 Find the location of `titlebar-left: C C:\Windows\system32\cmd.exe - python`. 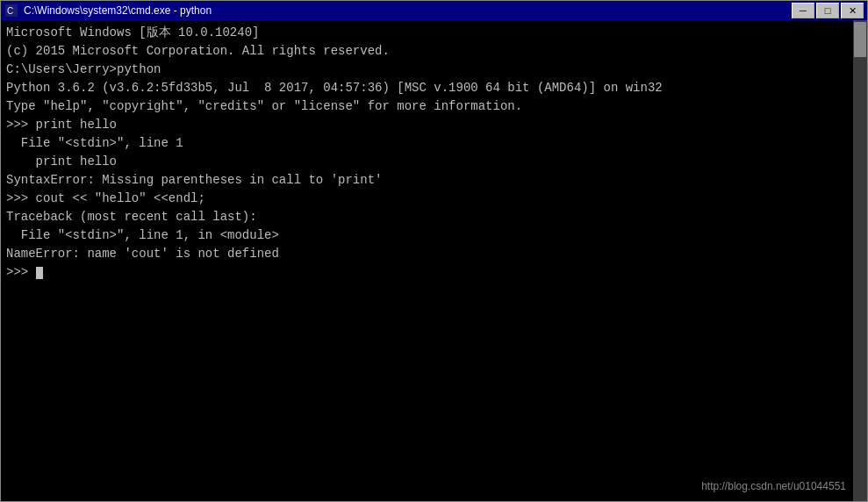

titlebar-left: C C:\Windows\system32\cmd.exe - python is located at coordinates (108, 11).